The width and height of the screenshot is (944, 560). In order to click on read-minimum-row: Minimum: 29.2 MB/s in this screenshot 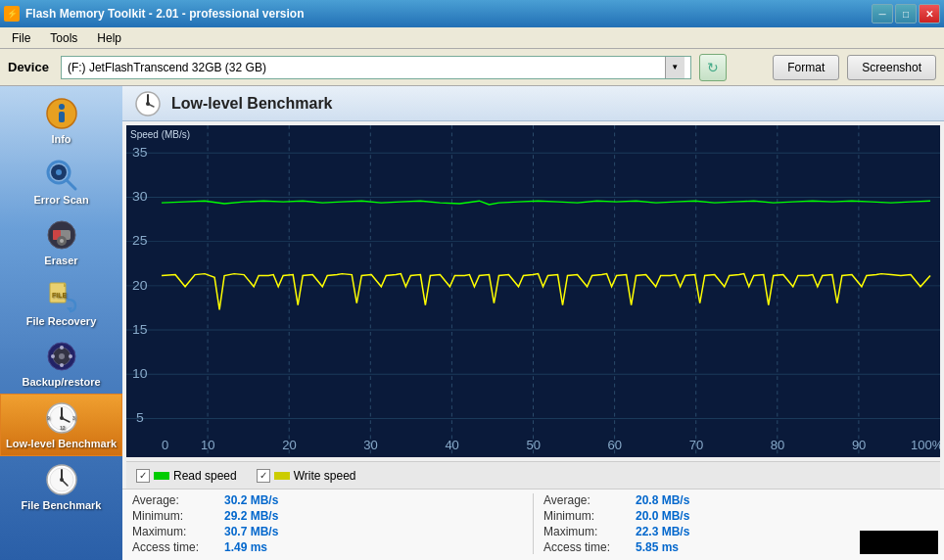, I will do `click(327, 516)`.